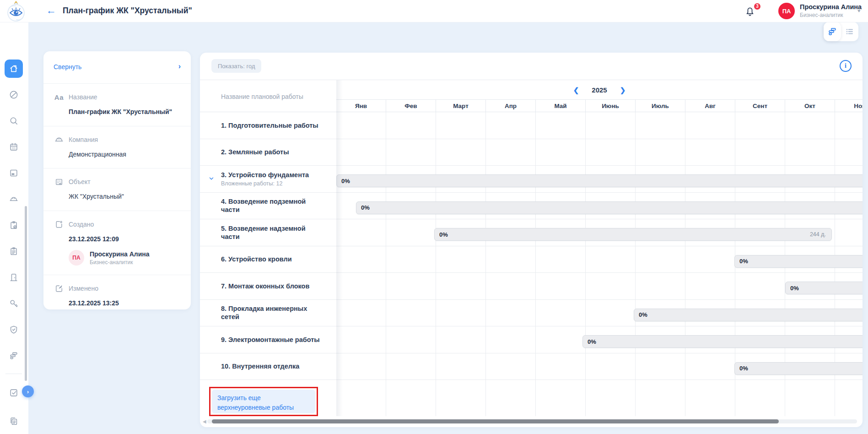 The width and height of the screenshot is (868, 434). Describe the element at coordinates (14, 421) in the screenshot. I see `rail-item-copy-docs-icon` at that location.